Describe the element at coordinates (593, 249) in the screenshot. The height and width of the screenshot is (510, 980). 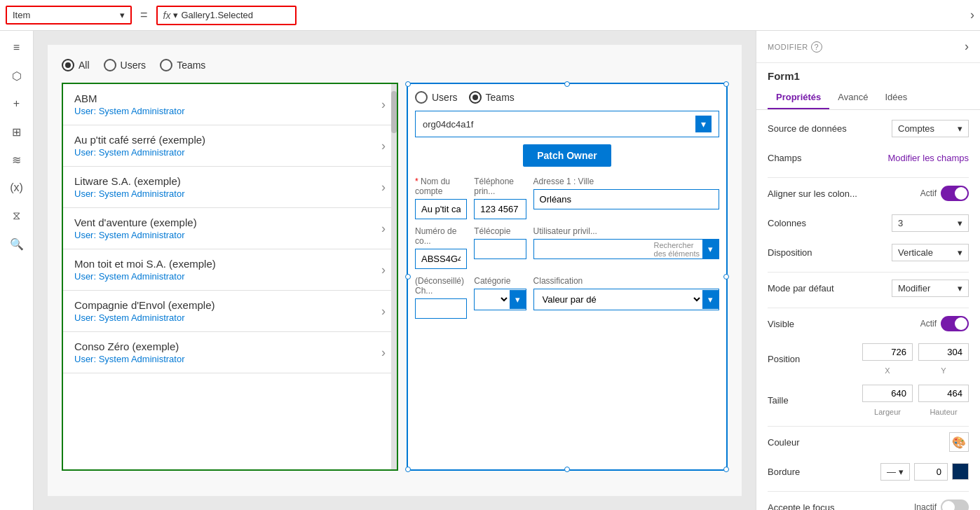
I see `utilisateur-input` at that location.